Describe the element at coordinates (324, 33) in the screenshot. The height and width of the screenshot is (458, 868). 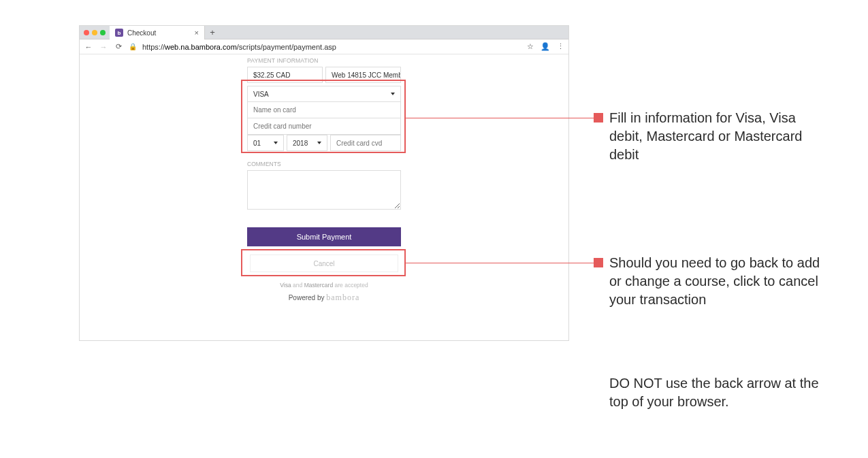
I see `tab-bar: b Checkout × +` at that location.